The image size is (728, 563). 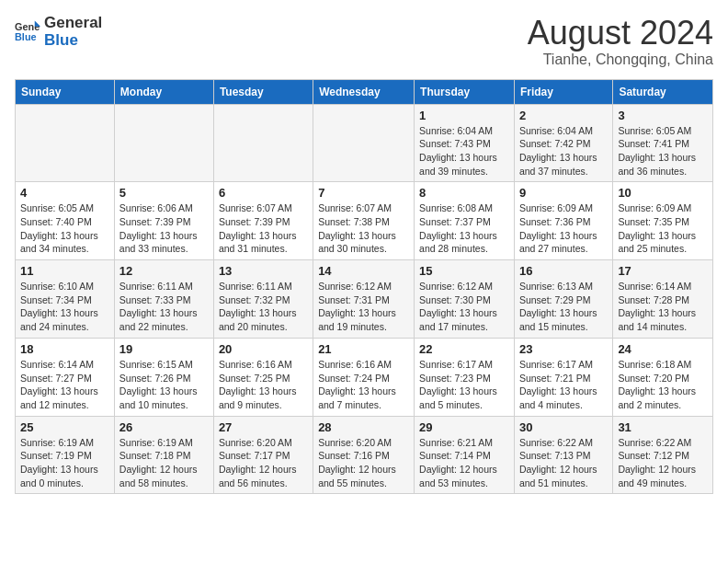 What do you see at coordinates (74, 24) in the screenshot?
I see `logo-general-text: General` at bounding box center [74, 24].